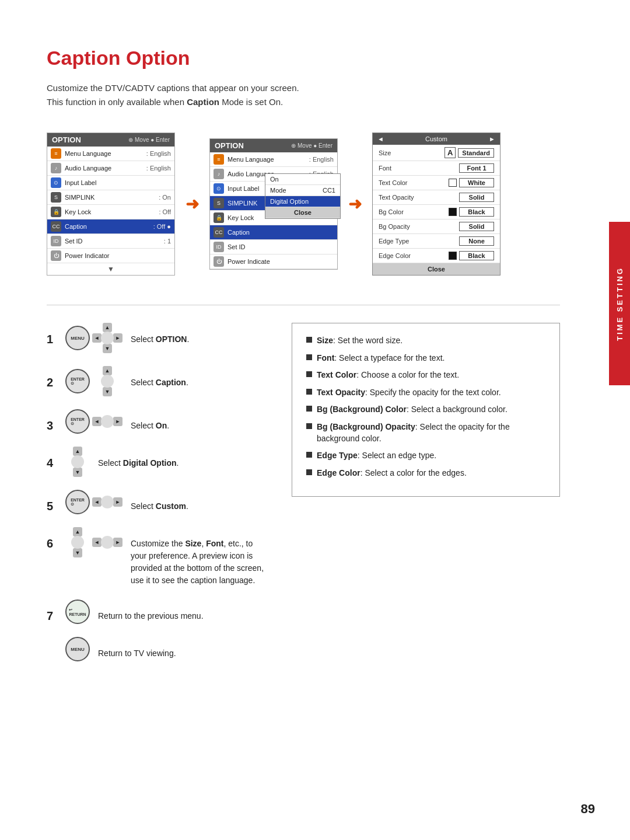  What do you see at coordinates (111, 242) in the screenshot?
I see `menu-row-setid: ID Set ID : 1` at bounding box center [111, 242].